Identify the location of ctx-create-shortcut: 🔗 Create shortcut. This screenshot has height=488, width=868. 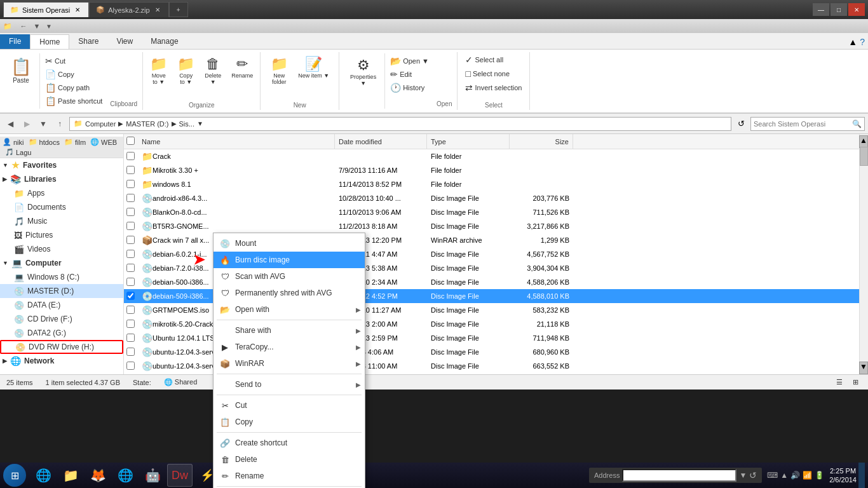
(289, 443).